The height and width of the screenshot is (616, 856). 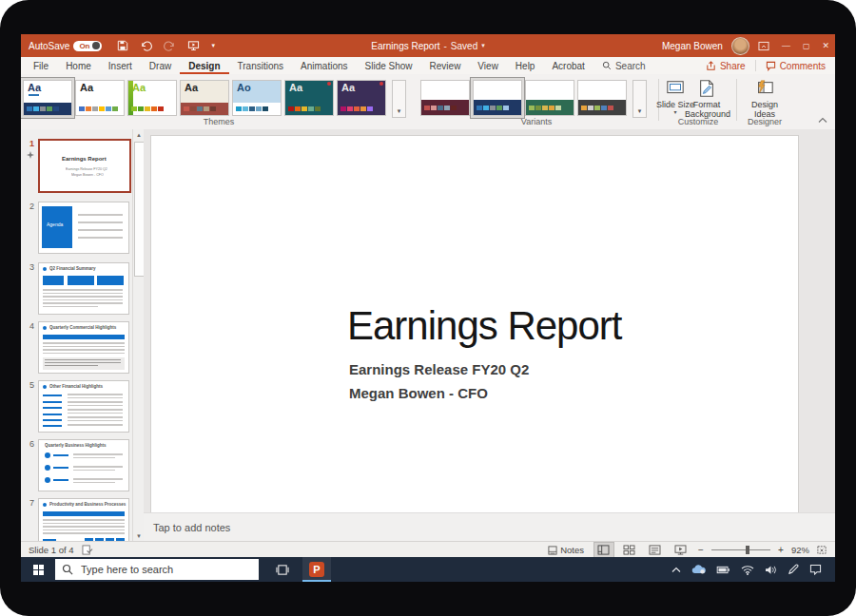 I want to click on theme-aa-label: Aa, so click(x=139, y=87).